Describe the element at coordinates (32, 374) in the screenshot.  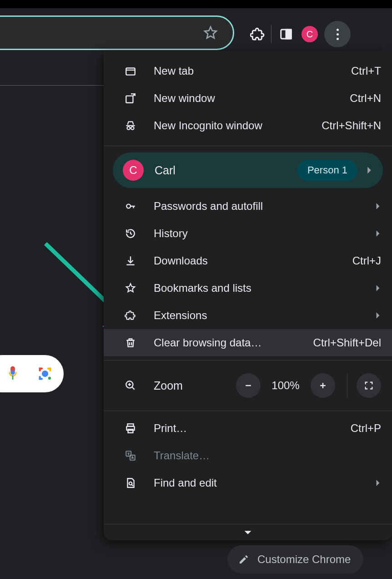
I see `search-tools-pill` at that location.